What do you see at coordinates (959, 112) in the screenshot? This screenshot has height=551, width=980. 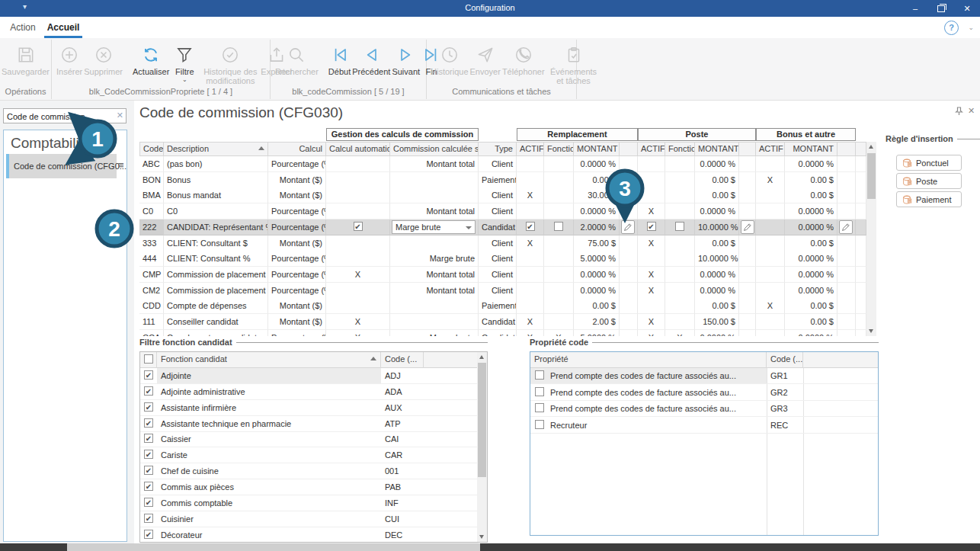 I see `pin-icon` at bounding box center [959, 112].